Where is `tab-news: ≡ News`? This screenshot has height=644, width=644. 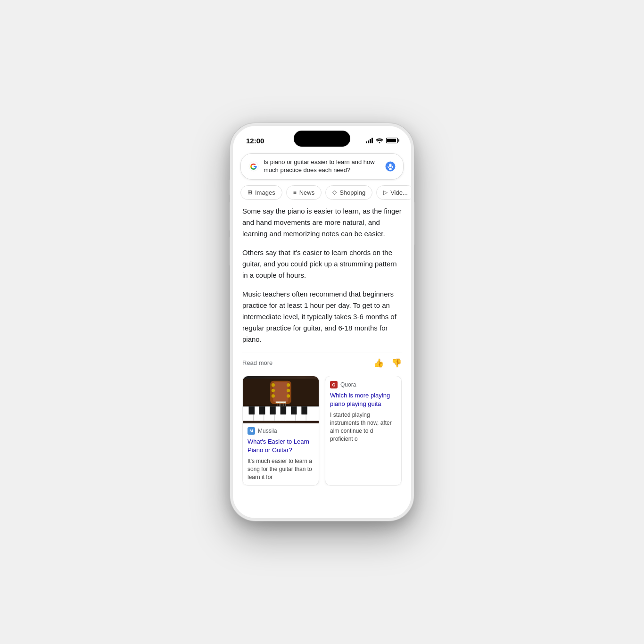
tab-news: ≡ News is located at coordinates (304, 192).